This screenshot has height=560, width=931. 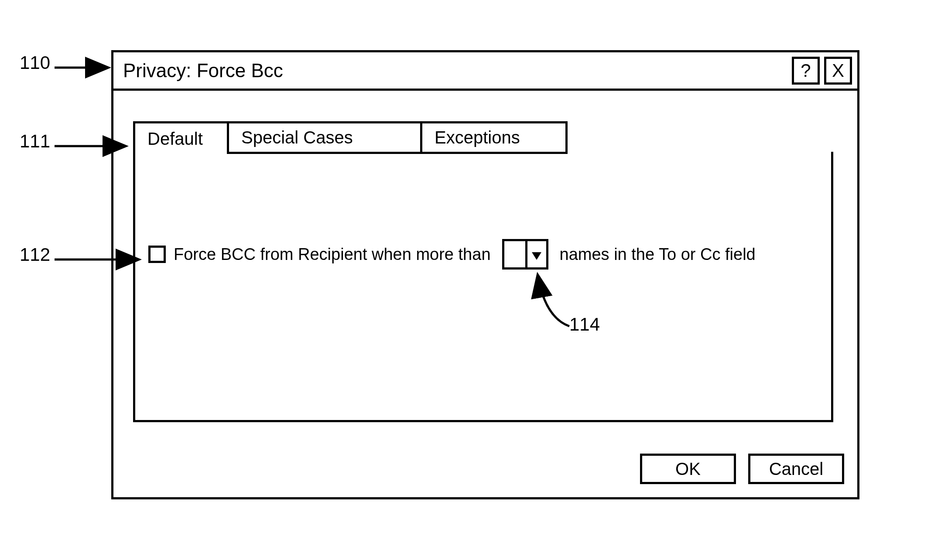 I want to click on help-icon: ?, so click(x=805, y=71).